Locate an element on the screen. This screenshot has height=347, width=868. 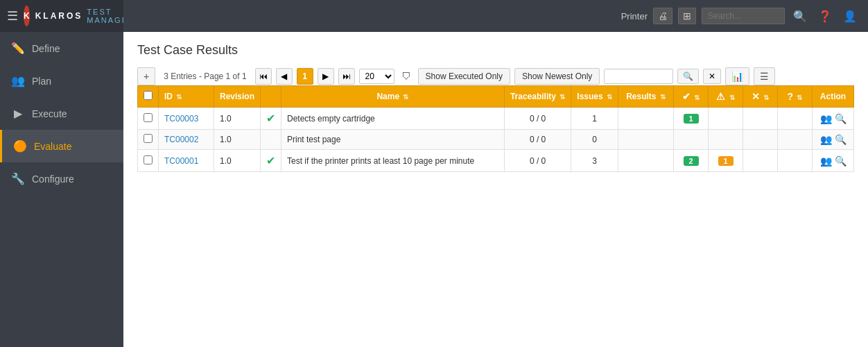
row3-status: ✔ is located at coordinates (271, 161).